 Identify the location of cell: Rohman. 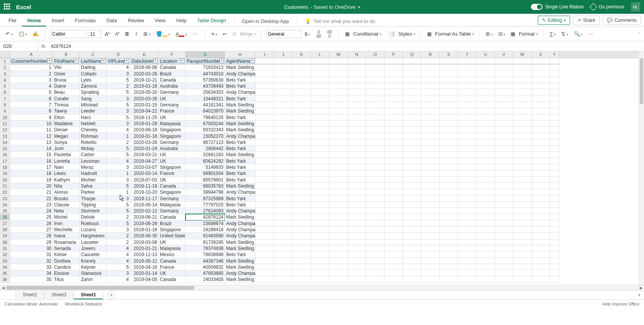
(93, 136).